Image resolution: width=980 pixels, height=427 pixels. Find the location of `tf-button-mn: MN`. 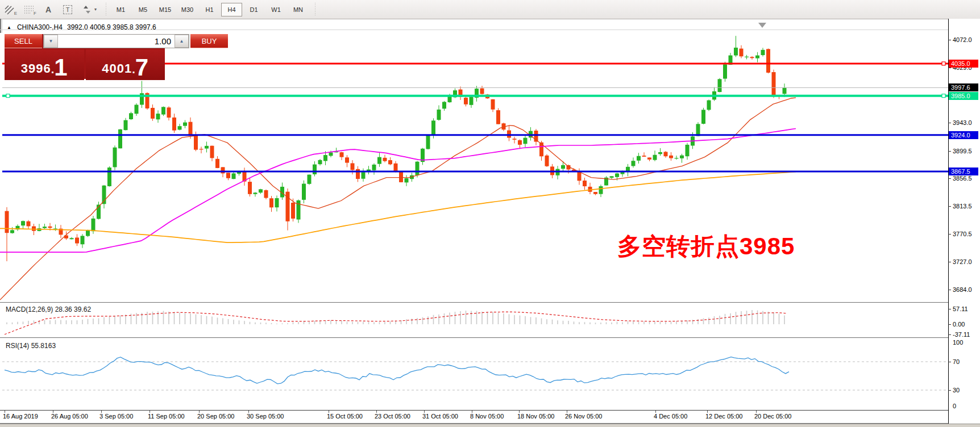

tf-button-mn: MN is located at coordinates (298, 10).